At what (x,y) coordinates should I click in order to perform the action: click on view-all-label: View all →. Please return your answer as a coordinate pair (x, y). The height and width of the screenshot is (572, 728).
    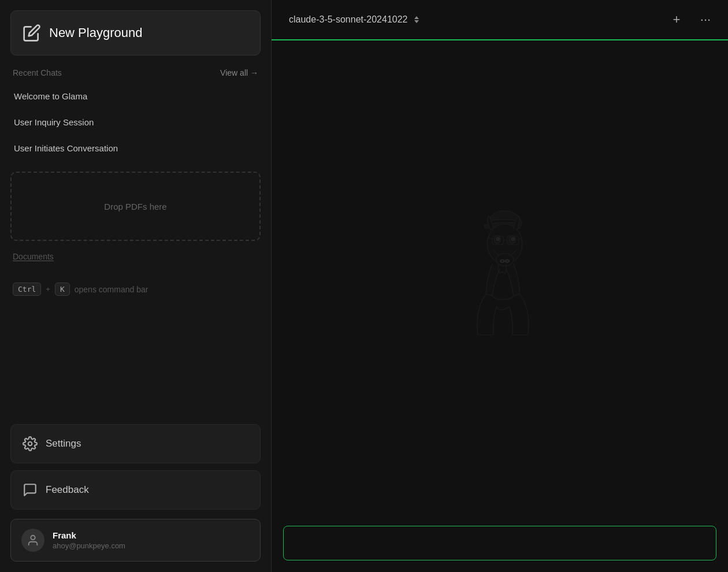
    Looking at the image, I should click on (239, 73).